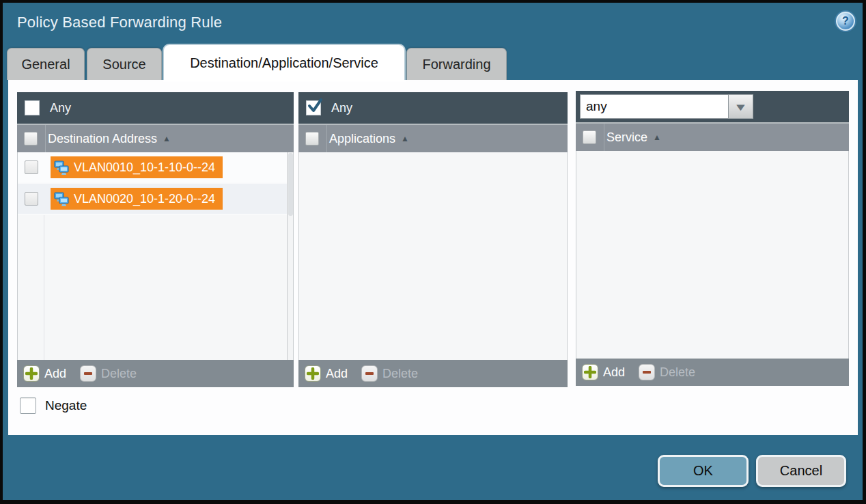 This screenshot has width=866, height=504. I want to click on address-object-label: VLAN0020_10-1-20-0--24, so click(145, 199).